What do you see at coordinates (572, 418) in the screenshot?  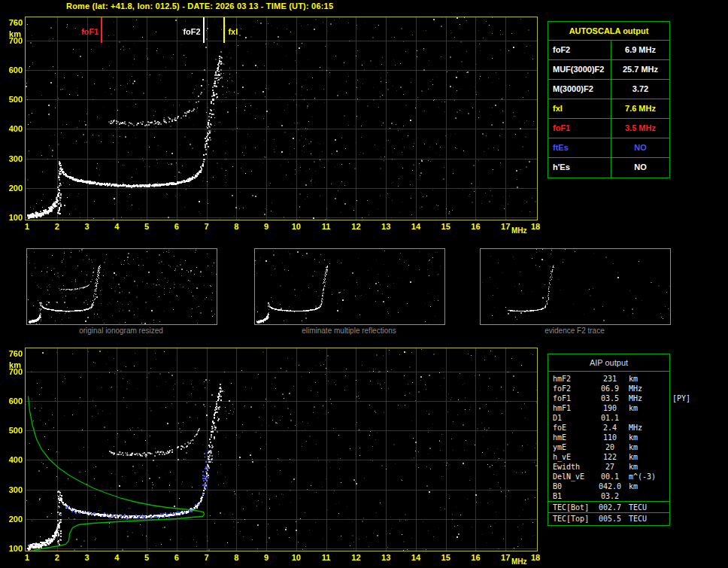 I see `aip-row-label: D1` at bounding box center [572, 418].